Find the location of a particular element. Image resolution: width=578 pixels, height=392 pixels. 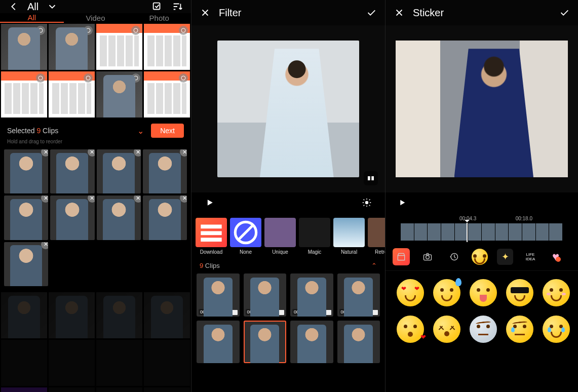

collapse-selected-icon: ⌄ is located at coordinates (141, 131).